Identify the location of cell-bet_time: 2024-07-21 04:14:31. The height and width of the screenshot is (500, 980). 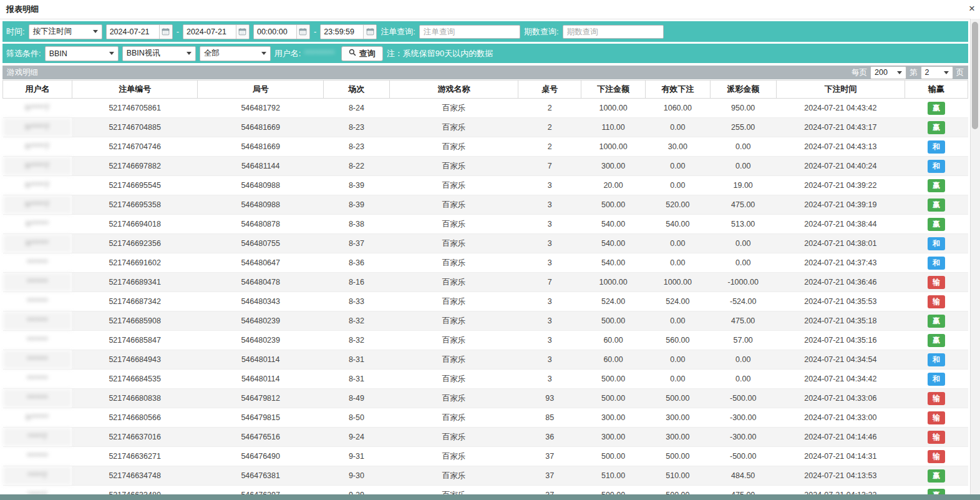
(841, 457).